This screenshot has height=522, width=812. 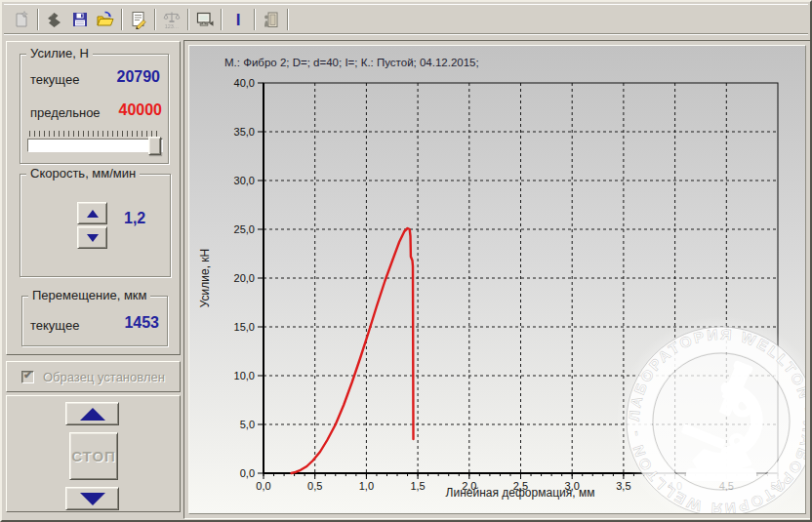 I want to click on info-button: I, so click(x=238, y=20).